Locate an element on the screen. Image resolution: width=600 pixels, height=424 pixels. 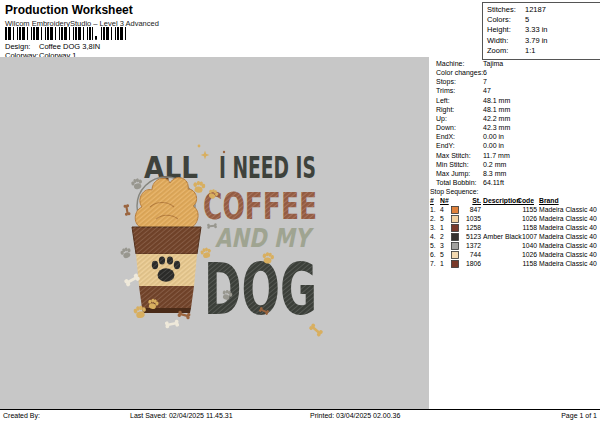
machine-row: Color changes:6 is located at coordinates (473, 72).